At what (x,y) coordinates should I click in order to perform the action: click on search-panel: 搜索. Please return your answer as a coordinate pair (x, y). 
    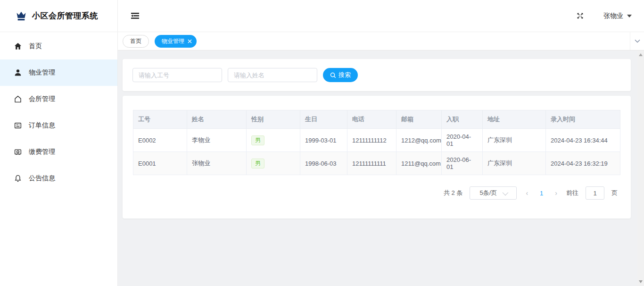
    Looking at the image, I should click on (377, 75).